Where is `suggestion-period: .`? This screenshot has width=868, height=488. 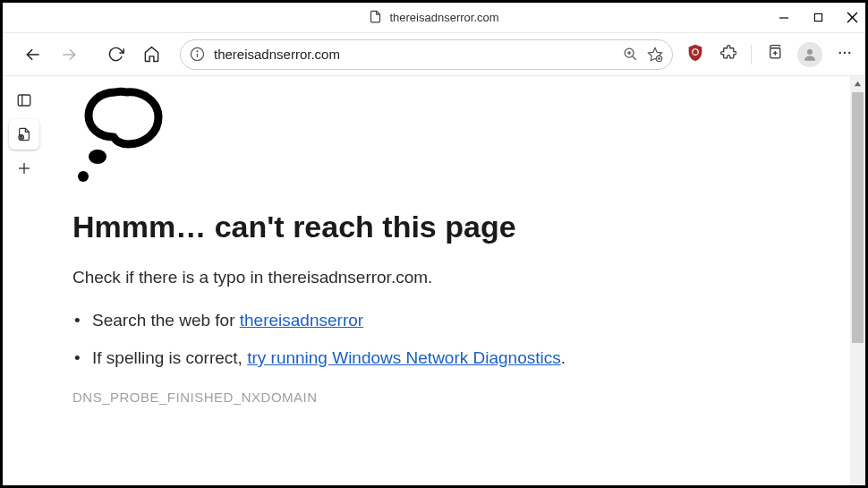
suggestion-period: . is located at coordinates (564, 358).